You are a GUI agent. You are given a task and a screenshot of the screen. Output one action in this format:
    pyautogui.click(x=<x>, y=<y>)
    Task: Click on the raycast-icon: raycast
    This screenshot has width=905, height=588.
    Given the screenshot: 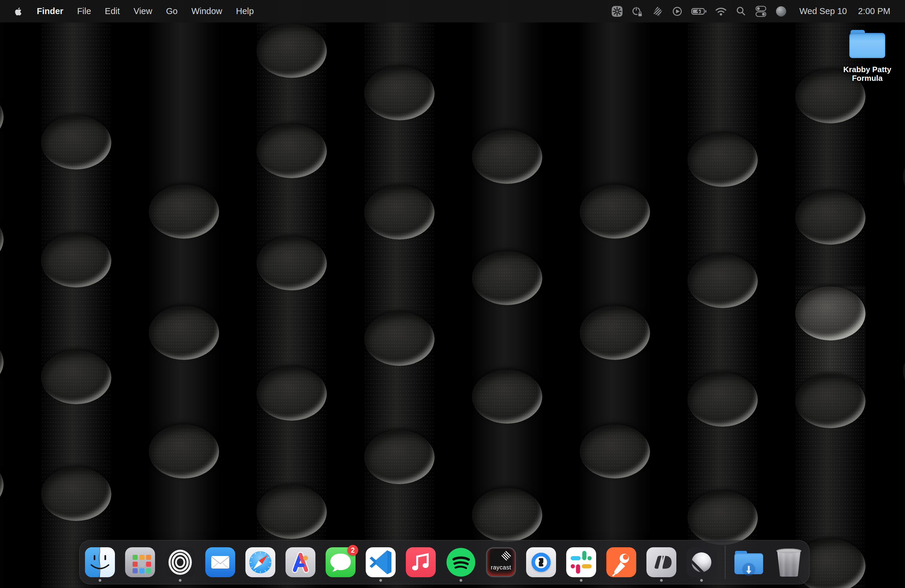 What is the action you would take?
    pyautogui.click(x=501, y=562)
    